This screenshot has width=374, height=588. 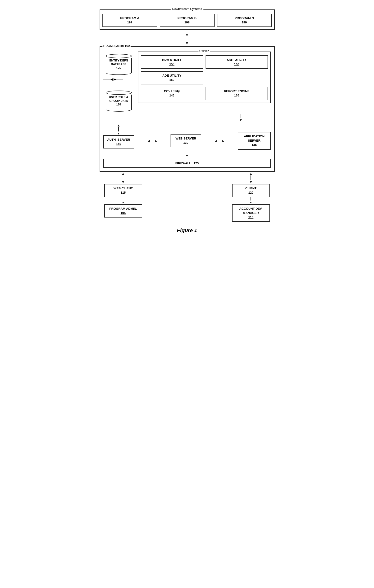 I want to click on firewall-name: FIREWALL, so click(x=183, y=163).